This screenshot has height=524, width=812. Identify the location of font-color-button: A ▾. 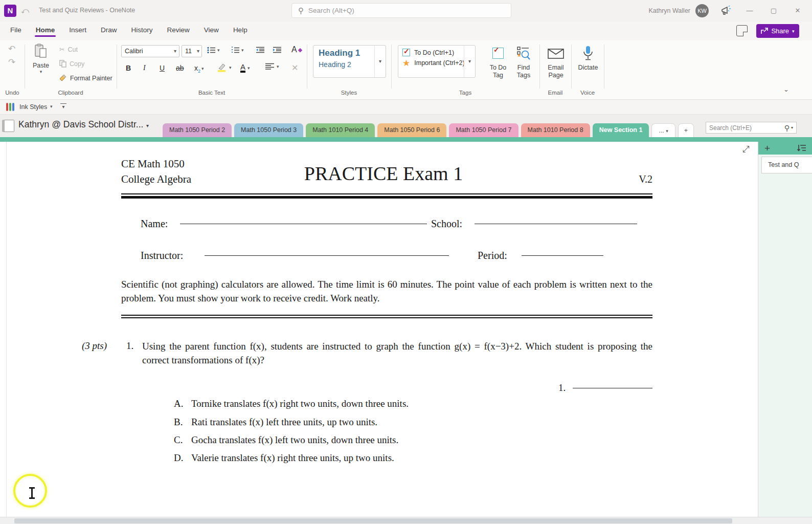
(245, 68).